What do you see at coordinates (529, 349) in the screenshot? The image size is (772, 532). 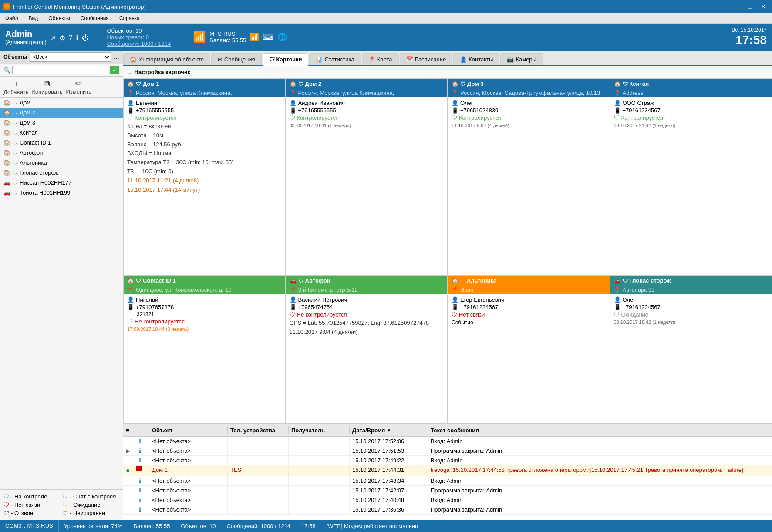 I see `card-altonika: 🏠 ⚠ Альтоника 📍 Иван 👤 Егор Евгеньевич` at bounding box center [529, 349].